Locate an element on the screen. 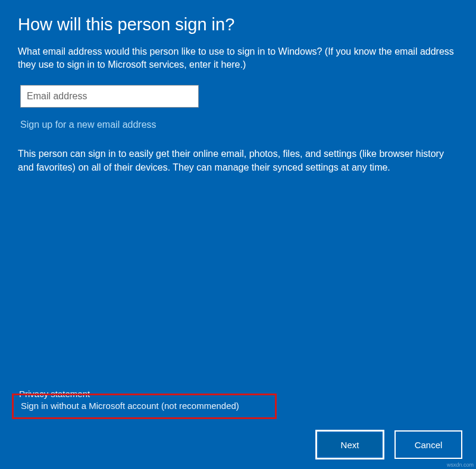  email-input is located at coordinates (109, 96).